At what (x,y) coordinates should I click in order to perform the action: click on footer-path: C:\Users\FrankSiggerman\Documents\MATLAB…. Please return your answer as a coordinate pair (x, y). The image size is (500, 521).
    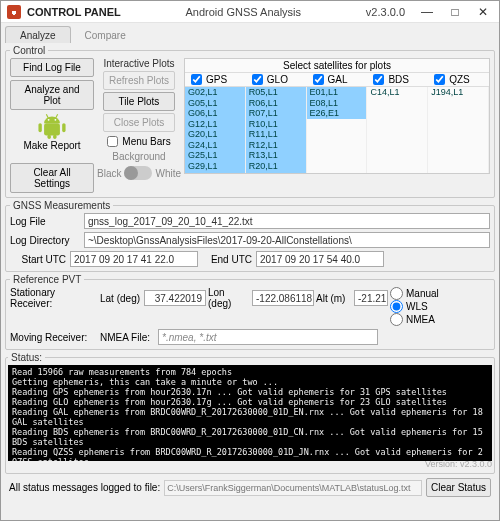
    Looking at the image, I should click on (293, 488).